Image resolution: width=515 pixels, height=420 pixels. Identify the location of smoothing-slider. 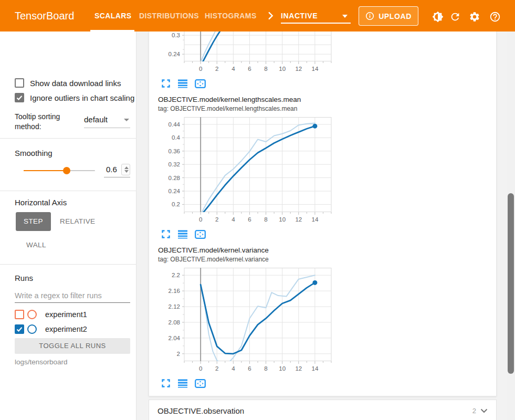
(59, 171).